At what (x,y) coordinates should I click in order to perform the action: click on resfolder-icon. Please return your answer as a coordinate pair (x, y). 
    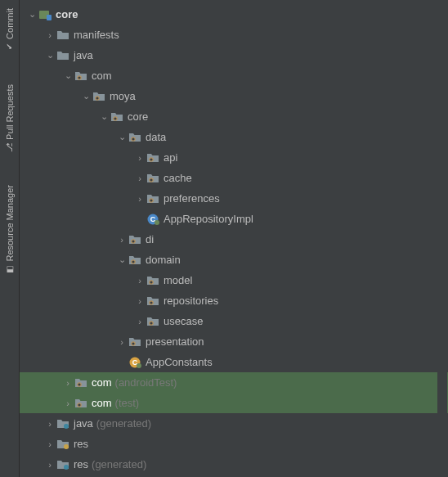
    Looking at the image, I should click on (63, 444).